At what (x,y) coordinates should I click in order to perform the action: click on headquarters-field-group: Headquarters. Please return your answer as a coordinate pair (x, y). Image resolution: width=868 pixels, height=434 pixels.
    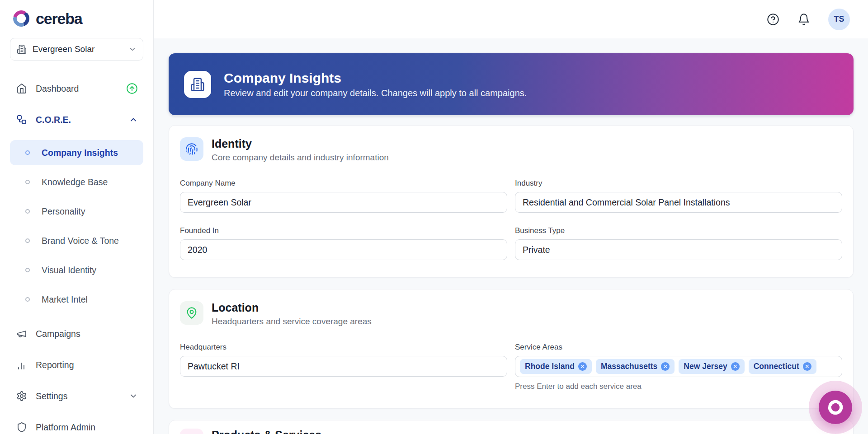
    Looking at the image, I should click on (344, 367).